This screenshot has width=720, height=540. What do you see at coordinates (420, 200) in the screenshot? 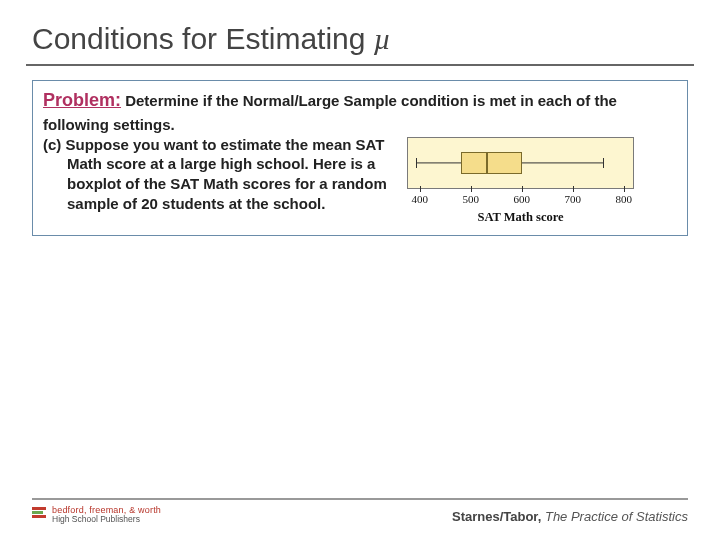
I see `tick-label: 400` at bounding box center [420, 200].